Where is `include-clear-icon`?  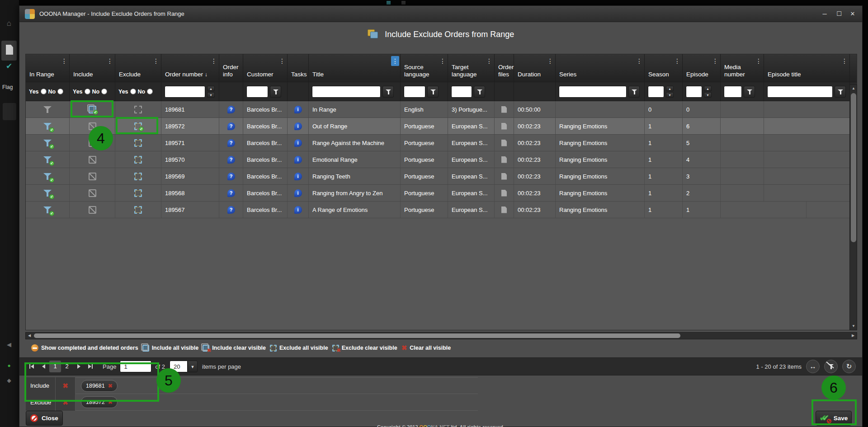
include-clear-icon is located at coordinates (206, 348).